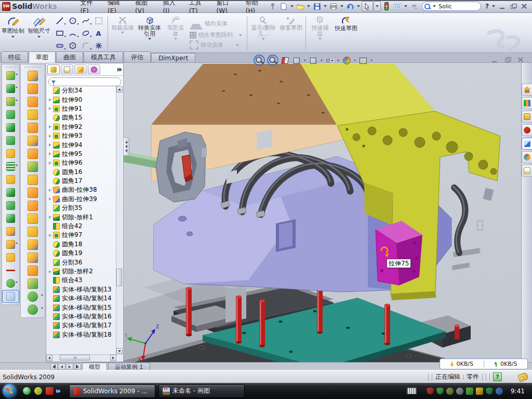 Image resolution: width=532 pixels, height=399 pixels. What do you see at coordinates (99, 21) in the screenshot?
I see `selection-box-icon` at bounding box center [99, 21].